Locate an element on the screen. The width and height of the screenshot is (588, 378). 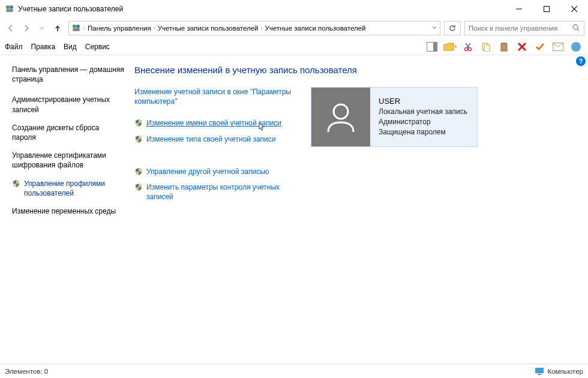
user-type: Локальная учетная запись is located at coordinates (423, 112).